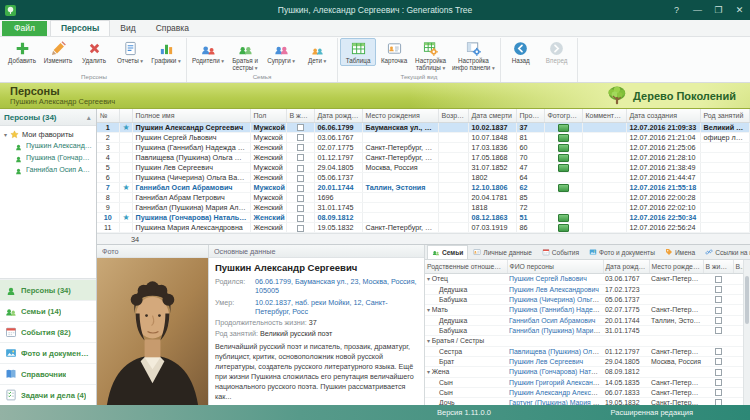  What do you see at coordinates (588, 330) in the screenshot?
I see `relation-row: БабушкаГаннибал (Пушкина) Мария Алексеев…` at bounding box center [588, 330].